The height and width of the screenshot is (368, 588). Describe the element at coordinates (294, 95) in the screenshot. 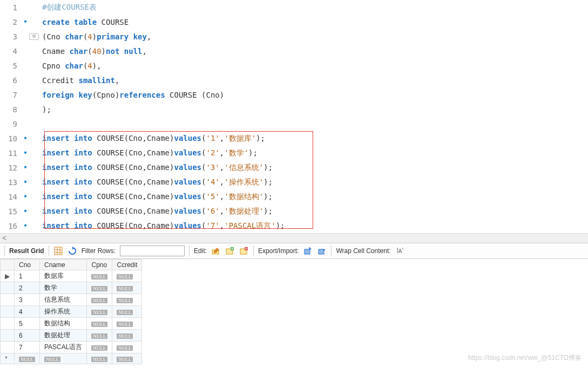

I see `code-line: 7foreign key(Cpno)references COURSE (Cno…` at that location.